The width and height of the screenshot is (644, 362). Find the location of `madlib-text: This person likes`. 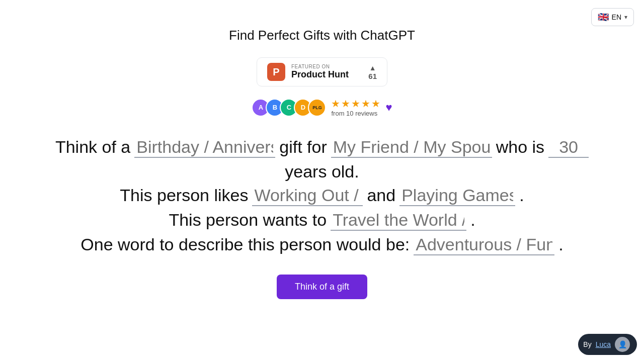

madlib-text: This person likes is located at coordinates (184, 195).